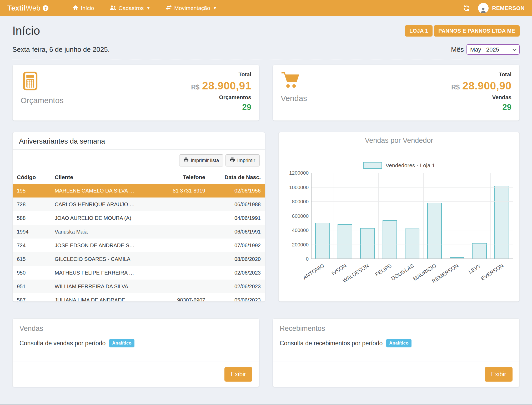  Describe the element at coordinates (345, 242) in the screenshot. I see `bar-ivson` at that location.